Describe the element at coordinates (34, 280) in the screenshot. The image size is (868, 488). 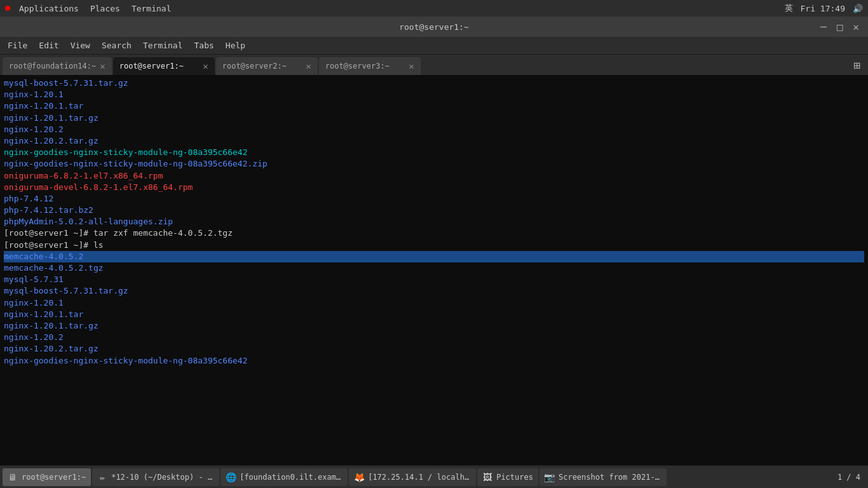
I see `terminal-line: mysql-5.7.31` at that location.